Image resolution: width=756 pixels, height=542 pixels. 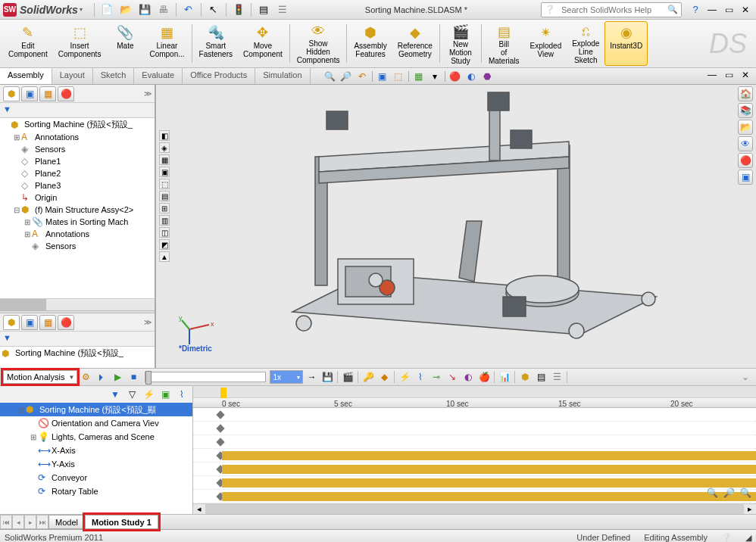 I want to click on tree-node: ◈Sensors, so click(x=77, y=246).